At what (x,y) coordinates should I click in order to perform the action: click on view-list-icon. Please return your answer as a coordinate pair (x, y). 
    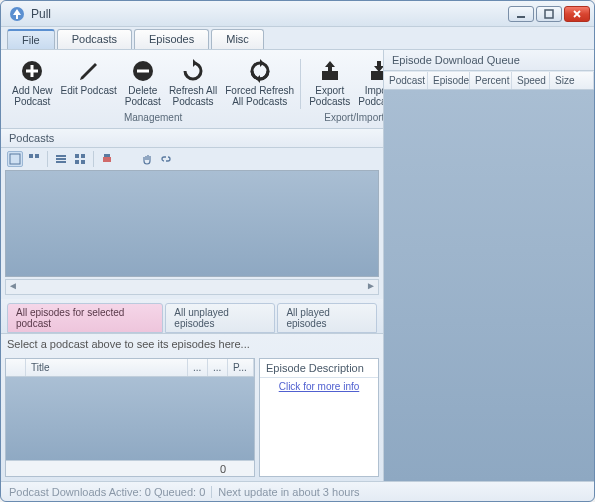
    Looking at the image, I should click on (15, 159).